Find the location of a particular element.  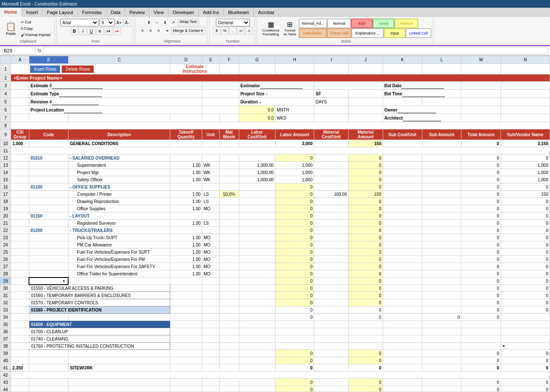

cell-j12: 0 is located at coordinates (365, 158).